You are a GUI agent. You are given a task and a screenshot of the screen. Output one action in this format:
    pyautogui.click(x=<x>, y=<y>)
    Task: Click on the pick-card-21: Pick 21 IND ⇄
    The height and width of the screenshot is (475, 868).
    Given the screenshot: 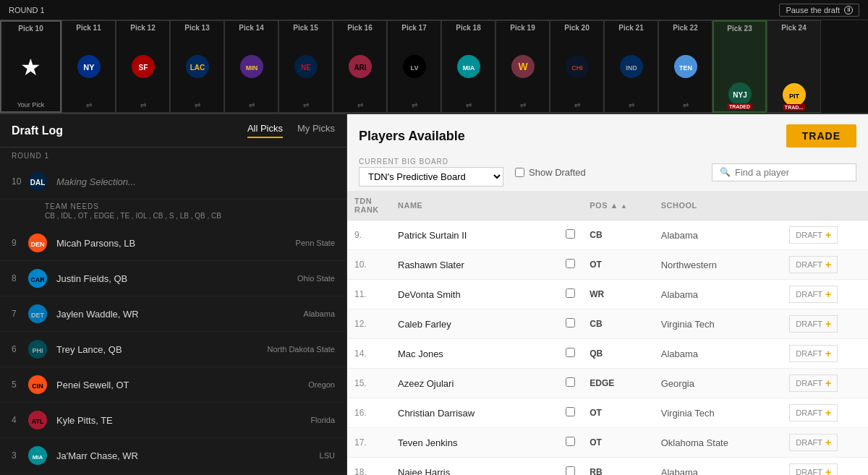 What is the action you would take?
    pyautogui.click(x=631, y=67)
    